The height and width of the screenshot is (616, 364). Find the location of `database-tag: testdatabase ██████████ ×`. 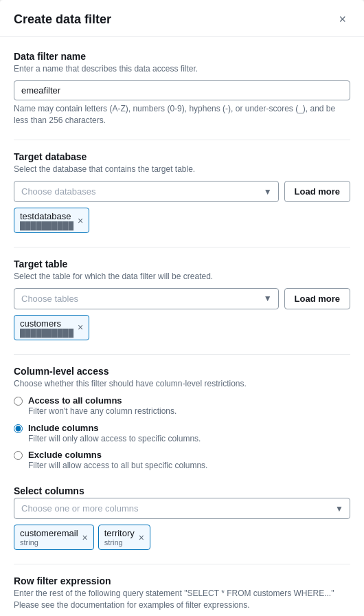

database-tag: testdatabase ██████████ × is located at coordinates (52, 220).